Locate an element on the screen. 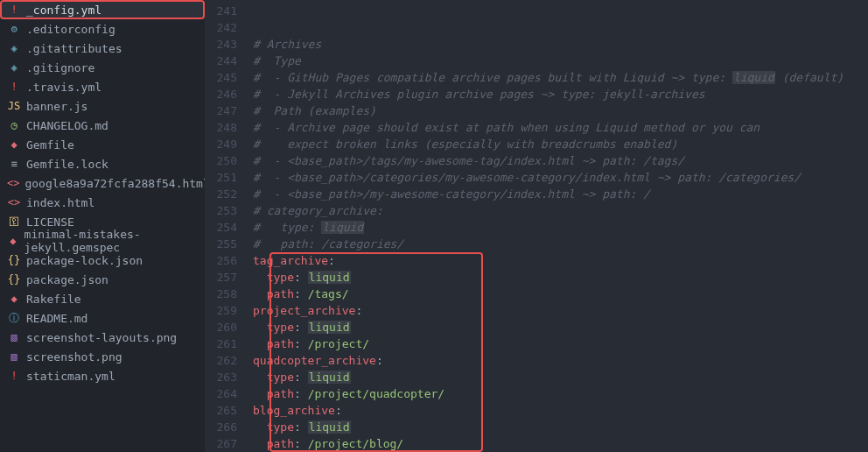 The width and height of the screenshot is (868, 452). line-number: 266 is located at coordinates (220, 427).